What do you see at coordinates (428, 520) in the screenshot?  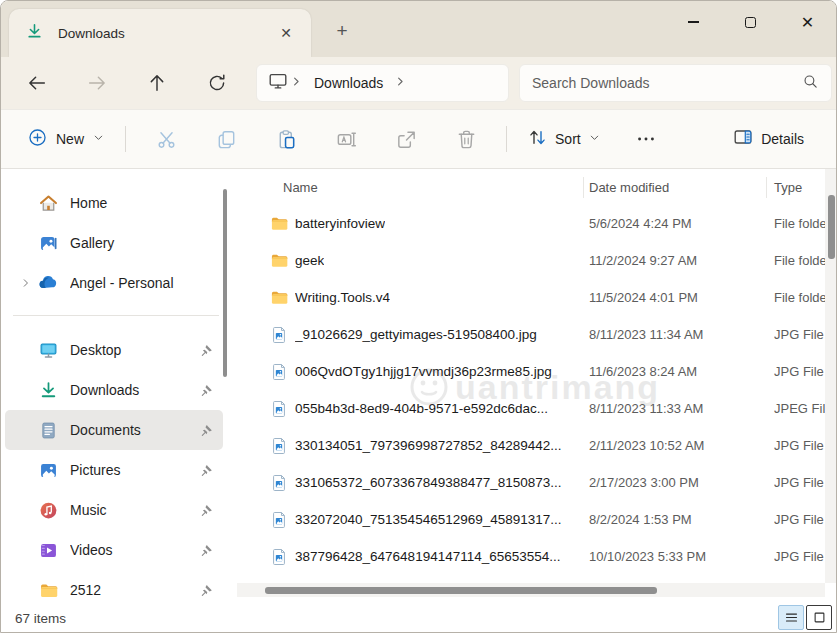 I see `file-name: 332072040_751354546512969_45891317...` at bounding box center [428, 520].